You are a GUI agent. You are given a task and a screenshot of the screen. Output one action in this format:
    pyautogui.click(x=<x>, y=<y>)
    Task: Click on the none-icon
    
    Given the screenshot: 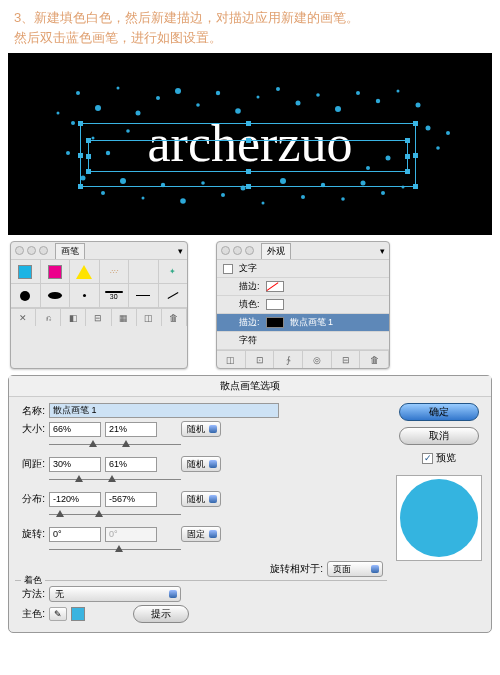 What is the action you would take?
    pyautogui.click(x=275, y=286)
    